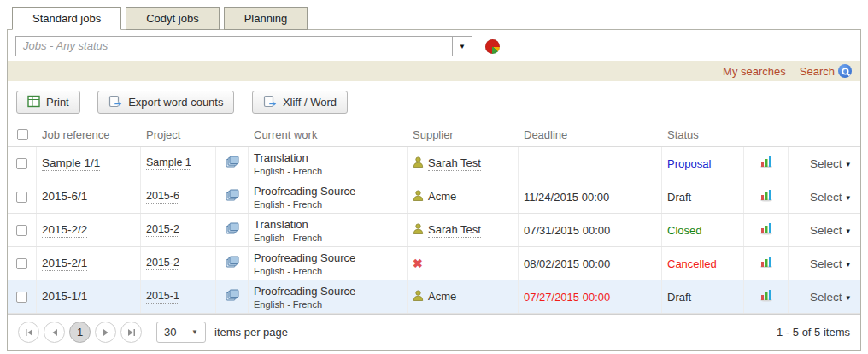 This screenshot has height=354, width=868. What do you see at coordinates (55, 332) in the screenshot?
I see `previous-page-button` at bounding box center [55, 332].